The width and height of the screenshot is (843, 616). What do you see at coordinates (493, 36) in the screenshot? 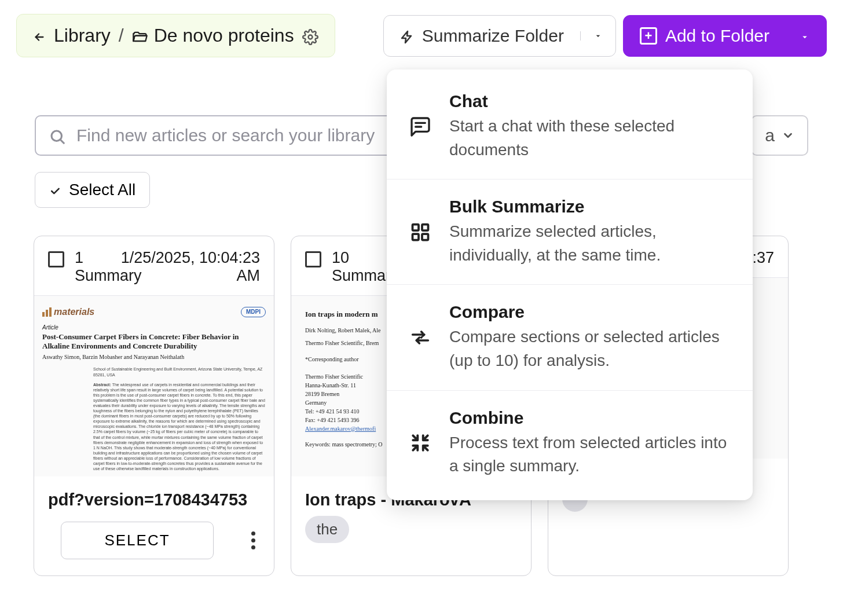
I see `summarize-folder-label: Summarize Folder` at bounding box center [493, 36].